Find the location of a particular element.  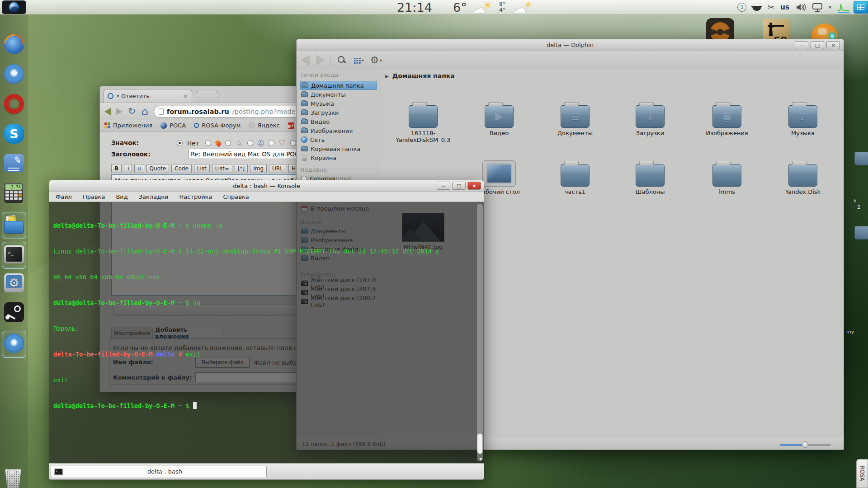

dock-item-settings: ⚙ is located at coordinates (14, 283).